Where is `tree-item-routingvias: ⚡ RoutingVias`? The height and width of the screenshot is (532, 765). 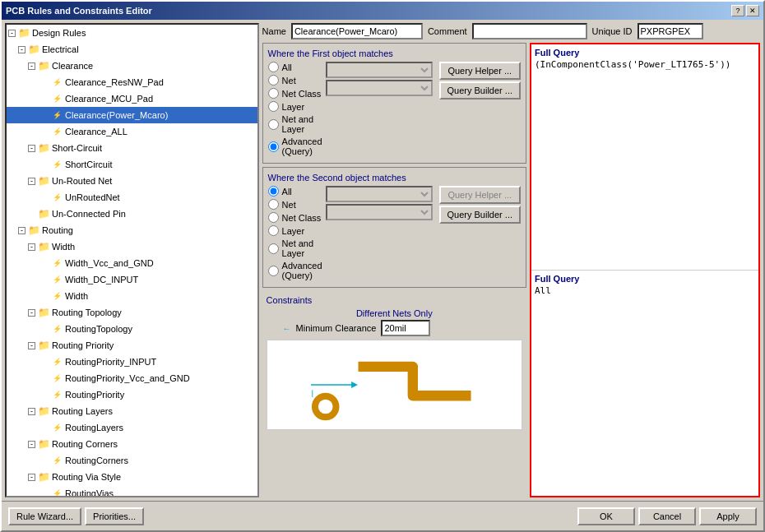 tree-item-routingvias: ⚡ RoutingVias is located at coordinates (132, 490).